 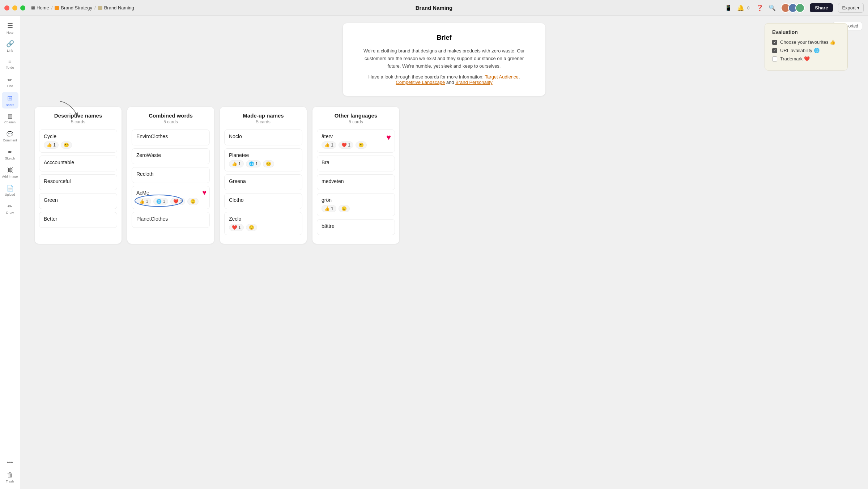 I want to click on item-reactions-acme: 👍 1 🌐 1 ❤️ 1 🙂, so click(x=171, y=201).